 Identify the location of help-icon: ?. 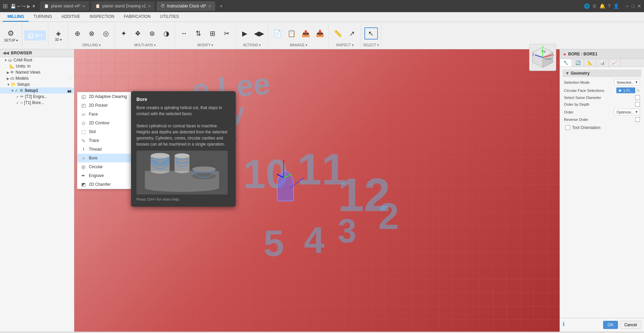
(609, 6).